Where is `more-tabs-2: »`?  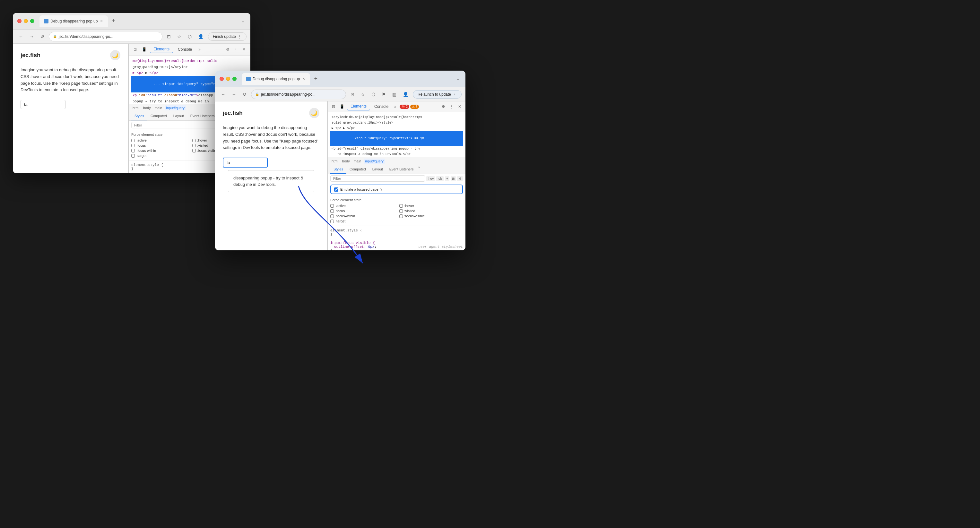 more-tabs-2: » is located at coordinates (395, 107).